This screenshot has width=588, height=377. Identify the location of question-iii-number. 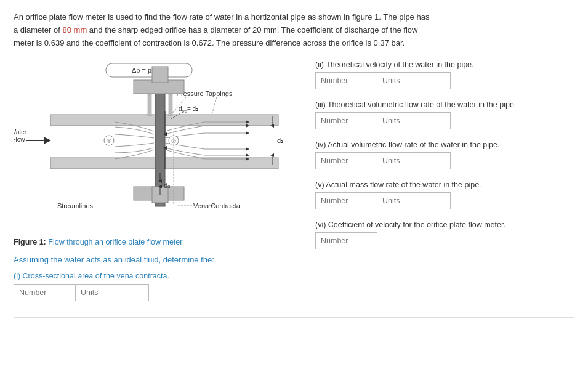
(346, 121).